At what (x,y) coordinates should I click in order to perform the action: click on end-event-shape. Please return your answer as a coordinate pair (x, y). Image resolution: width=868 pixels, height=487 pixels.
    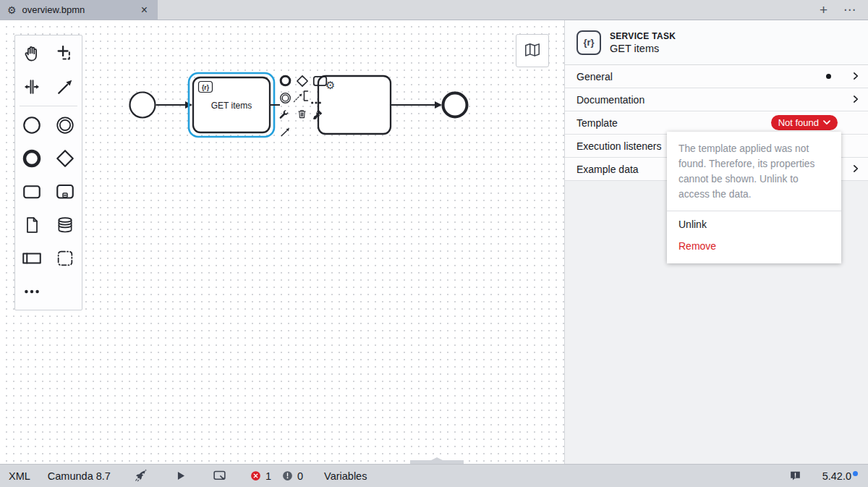
    Looking at the image, I should click on (456, 106).